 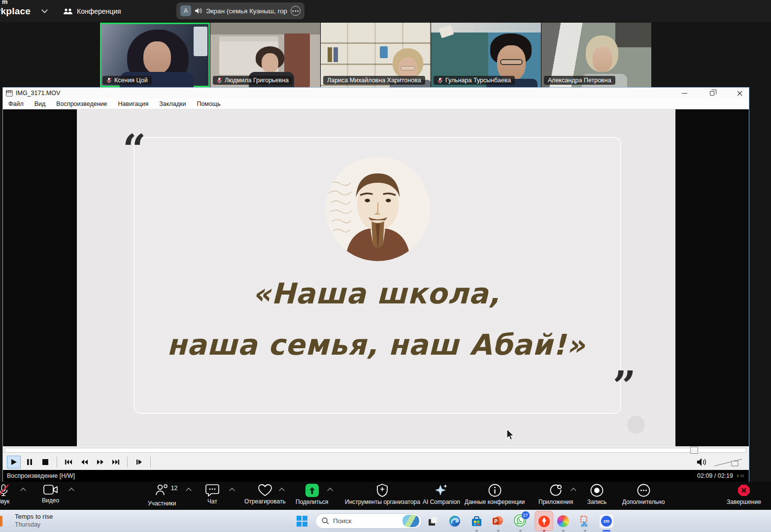 What do you see at coordinates (411, 521) in the screenshot?
I see `search-highlight-image` at bounding box center [411, 521].